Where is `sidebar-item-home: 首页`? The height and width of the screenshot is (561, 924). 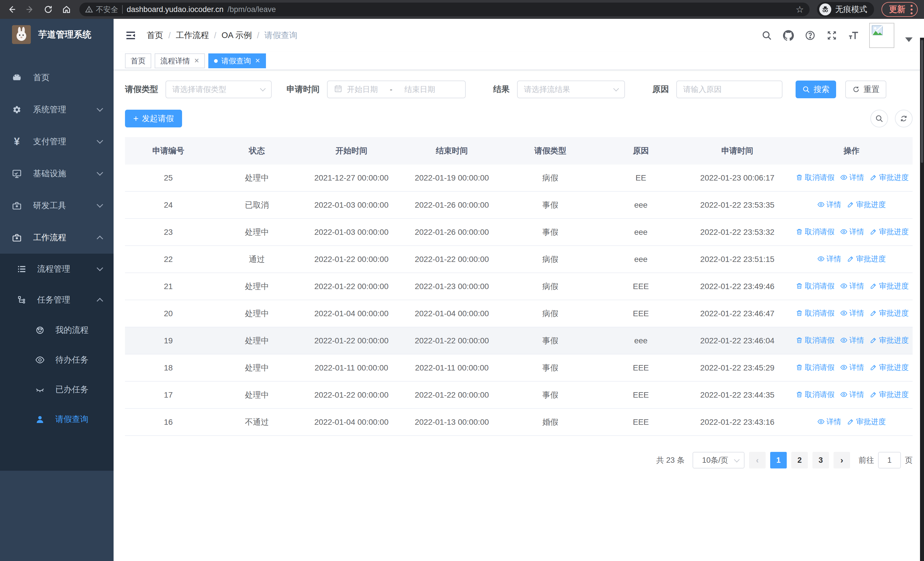 sidebar-item-home: 首页 is located at coordinates (57, 78).